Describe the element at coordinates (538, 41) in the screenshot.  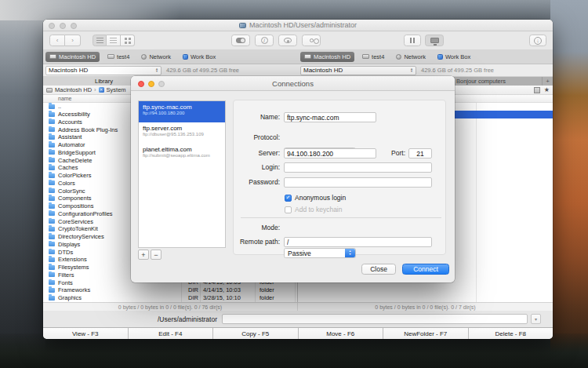
I see `downloads-button: ↓` at that location.